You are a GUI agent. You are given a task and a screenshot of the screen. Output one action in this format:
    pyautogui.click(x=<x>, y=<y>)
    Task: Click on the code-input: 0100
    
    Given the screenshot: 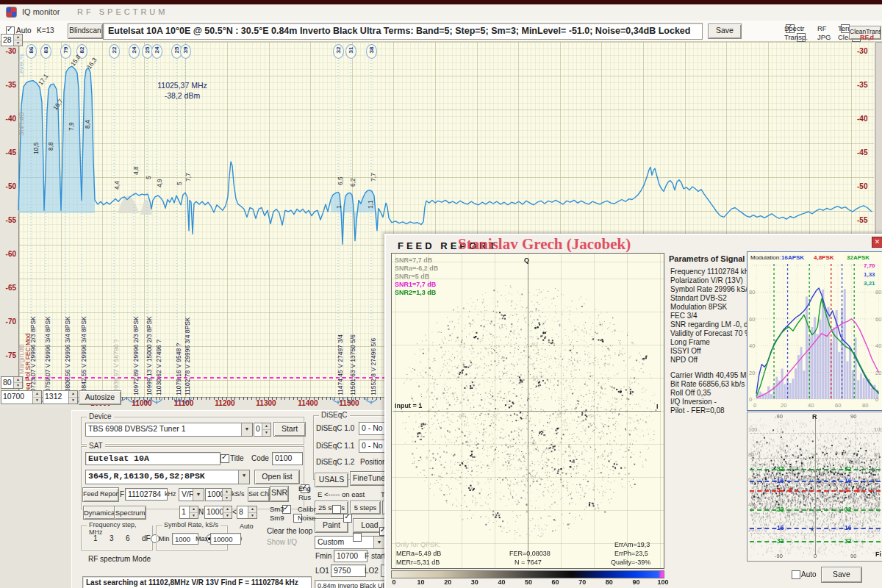 What is the action you would take?
    pyautogui.click(x=287, y=459)
    